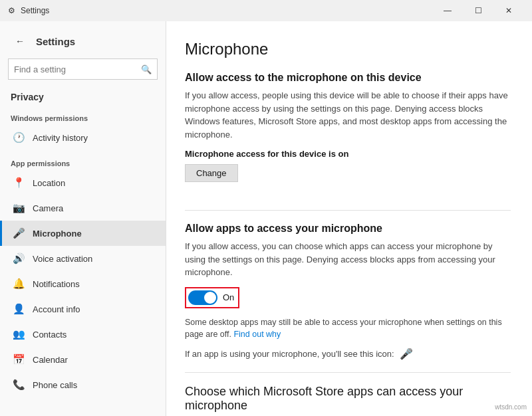  Describe the element at coordinates (35, 11) in the screenshot. I see `title-bar-title: Settings` at that location.